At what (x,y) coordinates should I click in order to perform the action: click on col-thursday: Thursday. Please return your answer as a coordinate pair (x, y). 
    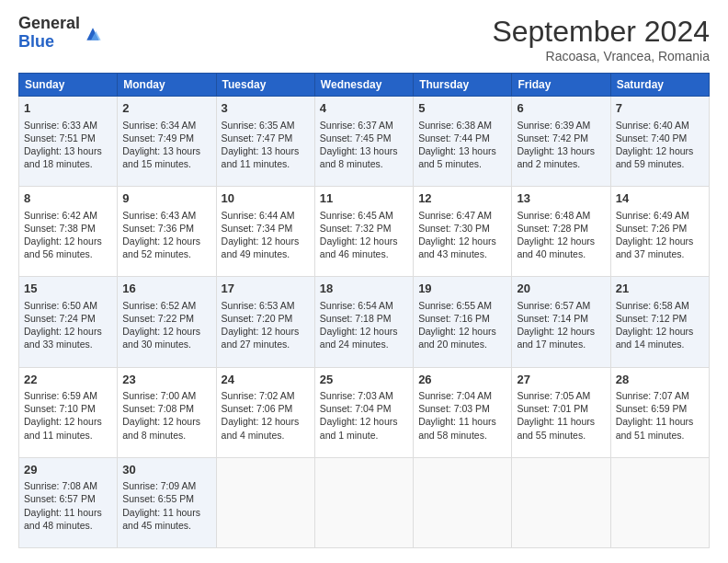
    Looking at the image, I should click on (463, 85).